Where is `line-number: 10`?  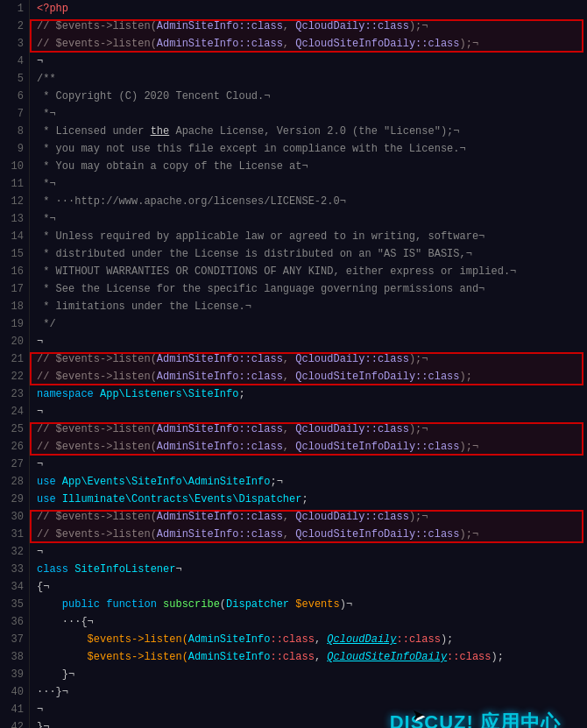
line-number: 10 is located at coordinates (14, 166).